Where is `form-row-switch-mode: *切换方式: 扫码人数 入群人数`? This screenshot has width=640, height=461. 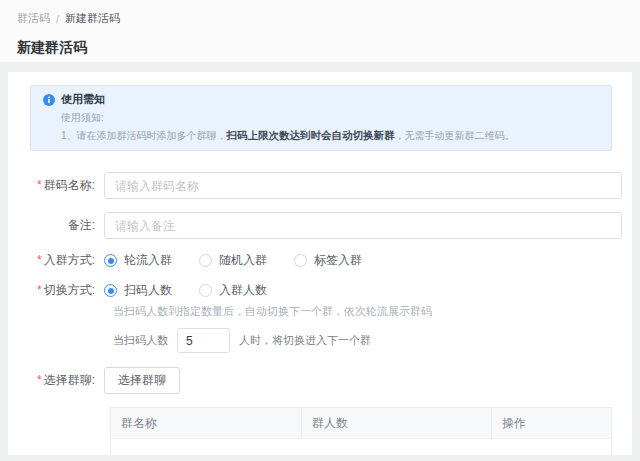
form-row-switch-mode: *切换方式: 扫码人数 入群人数 is located at coordinates (315, 290).